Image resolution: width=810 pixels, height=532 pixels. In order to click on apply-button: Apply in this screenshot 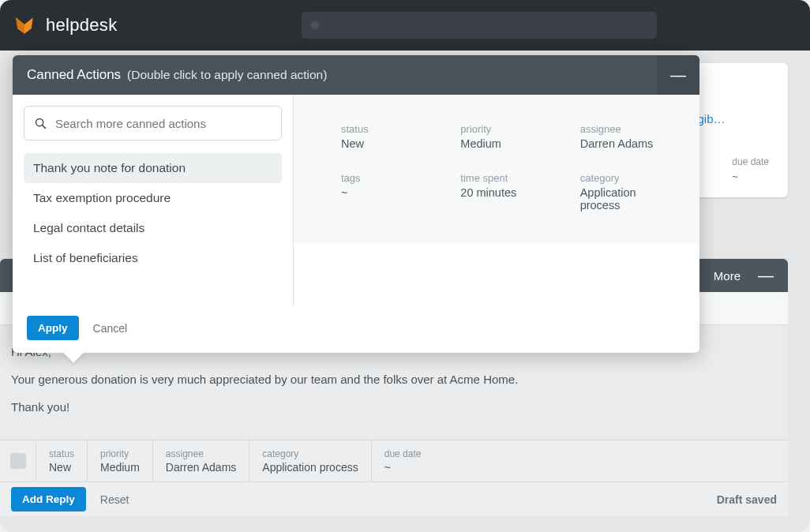, I will do `click(53, 328)`.